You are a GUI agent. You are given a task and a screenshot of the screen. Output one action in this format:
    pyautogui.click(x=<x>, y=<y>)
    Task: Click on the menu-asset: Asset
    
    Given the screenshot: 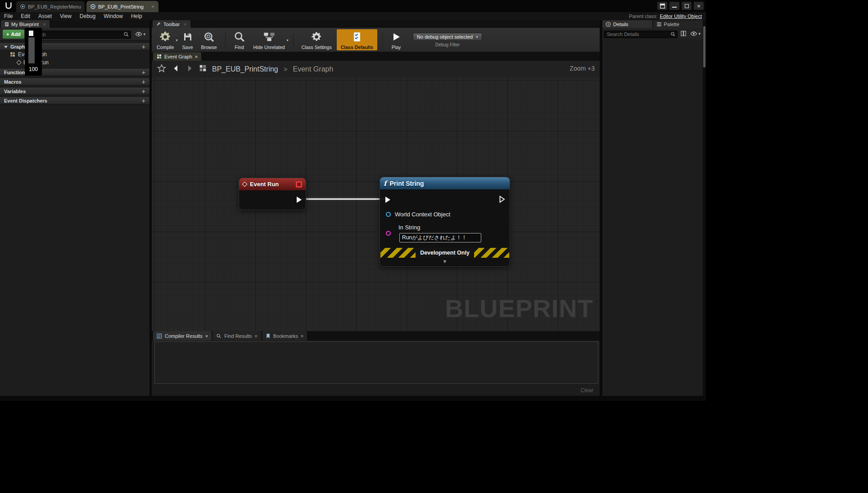 What is the action you would take?
    pyautogui.click(x=45, y=16)
    